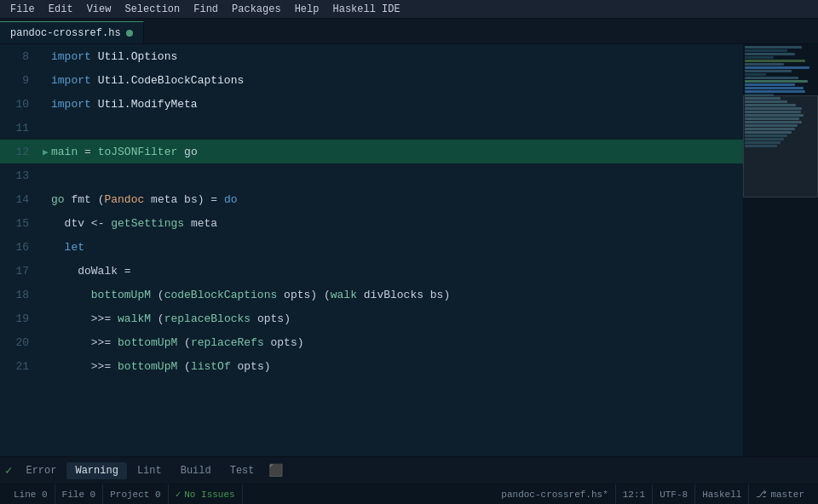 The image size is (818, 504). What do you see at coordinates (781, 146) in the screenshot?
I see `minimap-viewport` at bounding box center [781, 146].